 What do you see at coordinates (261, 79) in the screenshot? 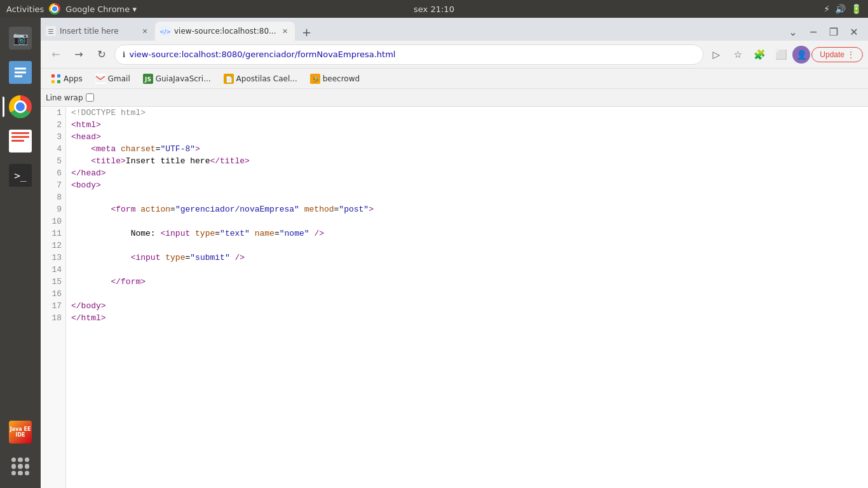
I see `bookmark-apostilas: 📄 Apostilas Cael...` at bounding box center [261, 79].